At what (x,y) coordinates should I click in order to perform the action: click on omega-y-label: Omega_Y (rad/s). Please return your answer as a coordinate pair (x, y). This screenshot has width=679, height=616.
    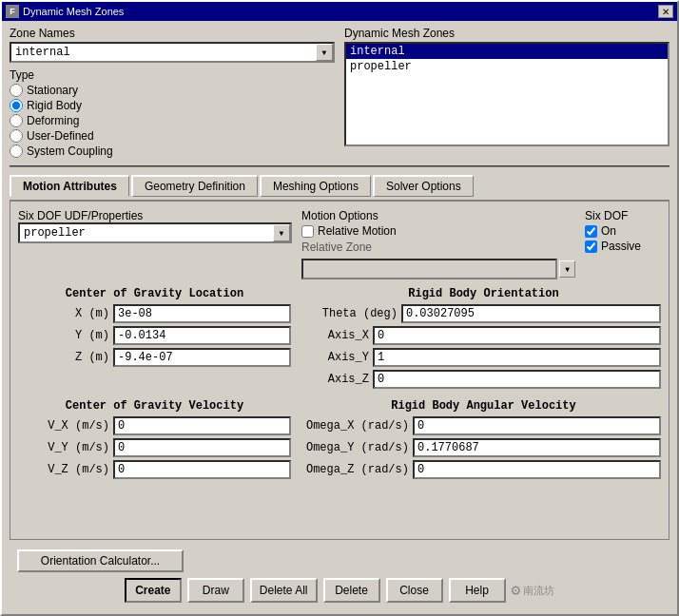
    Looking at the image, I should click on (359, 448).